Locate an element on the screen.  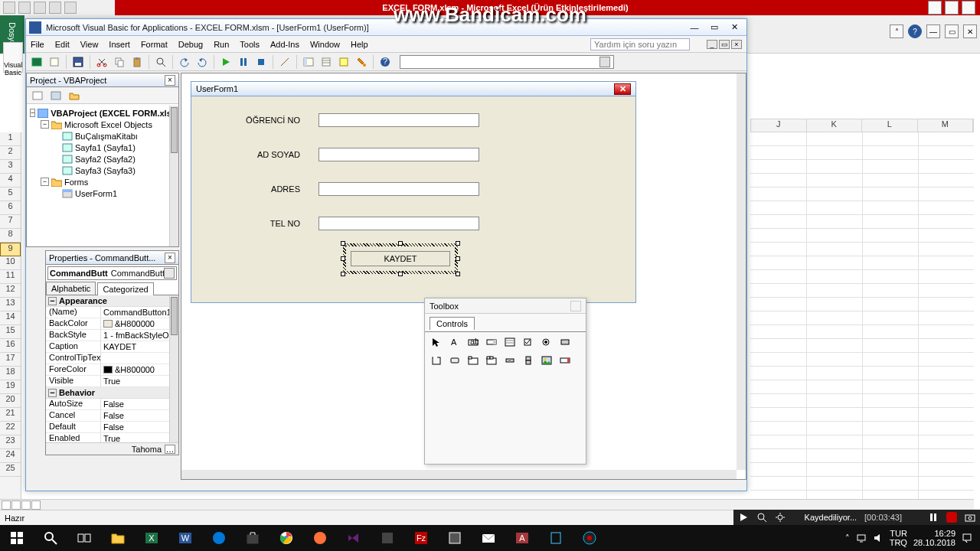
property-value: True is located at coordinates (135, 438).